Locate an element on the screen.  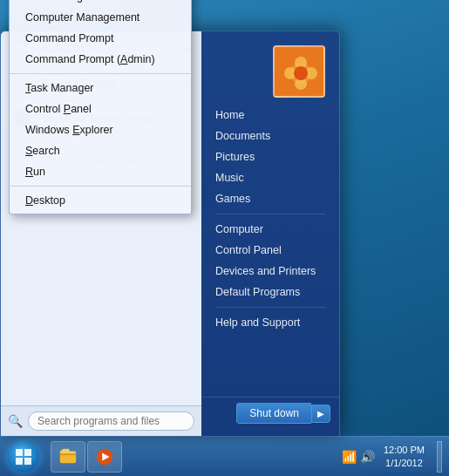
ctx-computer-management: Computer Management is located at coordinates (100, 17).